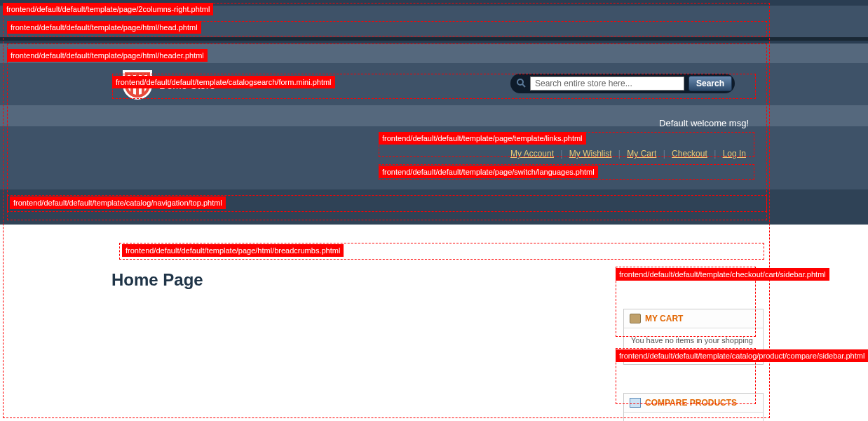 This screenshot has width=868, height=421. What do you see at coordinates (628, 154) in the screenshot?
I see `top-links: My Account | My Wishlist | My Cart | Che…` at bounding box center [628, 154].